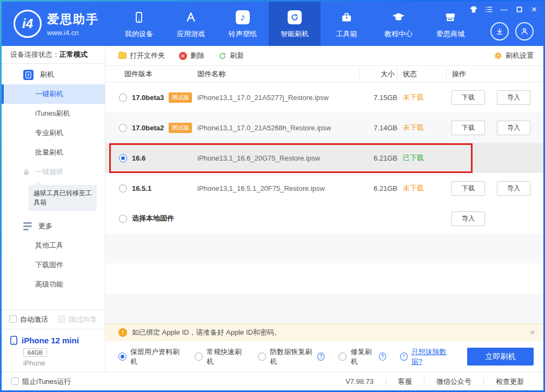 The width and height of the screenshot is (545, 392). What do you see at coordinates (53, 114) in the screenshot?
I see `sidebar-item-itunes-flash: iTunes刷机` at bounding box center [53, 114].